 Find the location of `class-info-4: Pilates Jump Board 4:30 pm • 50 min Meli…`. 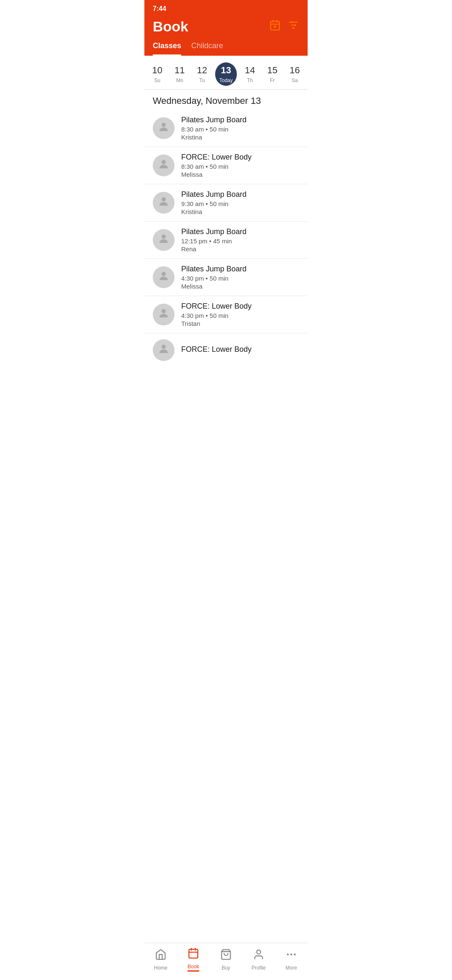

class-info-4: Pilates Jump Board 4:30 pm • 50 min Meli… is located at coordinates (240, 277).